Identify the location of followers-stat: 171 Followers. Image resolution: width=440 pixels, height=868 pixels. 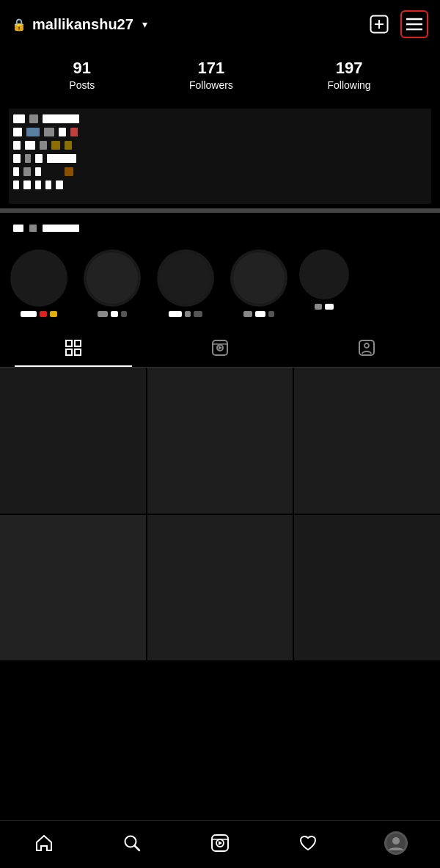
(211, 75).